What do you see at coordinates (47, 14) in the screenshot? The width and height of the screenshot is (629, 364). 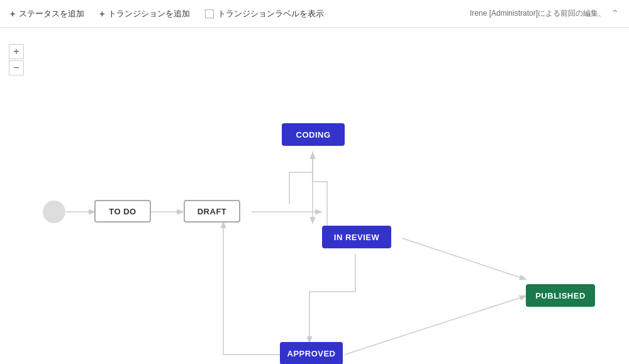 I see `add-status-button: + ステータスを追加` at bounding box center [47, 14].